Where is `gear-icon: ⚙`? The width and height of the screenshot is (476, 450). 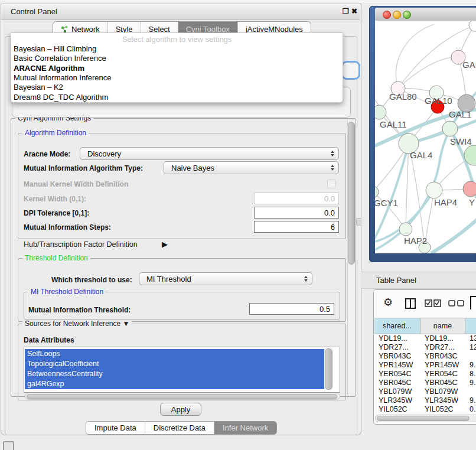 gear-icon: ⚙ is located at coordinates (388, 302).